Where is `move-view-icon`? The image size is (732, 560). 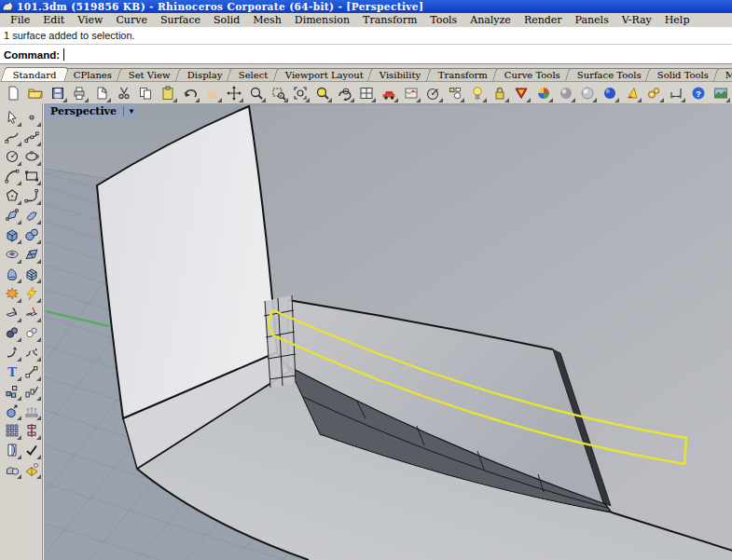 move-view-icon is located at coordinates (234, 93).